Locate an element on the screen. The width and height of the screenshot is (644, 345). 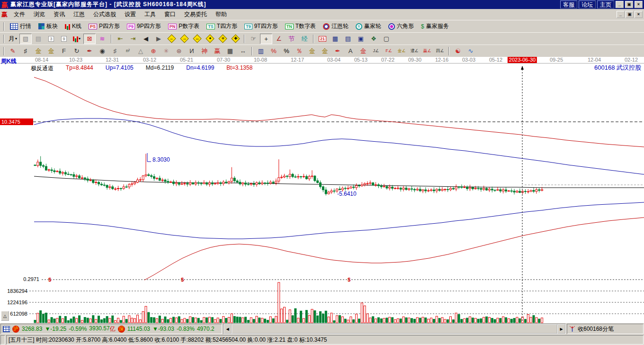
p-number-table-button: PNP数字表 is located at coordinates (184, 27).